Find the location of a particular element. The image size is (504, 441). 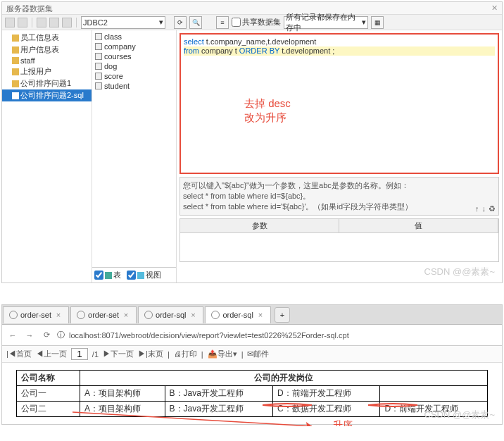

table-row: 公司一 A：项目架构师 B：Java开发工程师 D：前端开发工程师 is located at coordinates (252, 394).